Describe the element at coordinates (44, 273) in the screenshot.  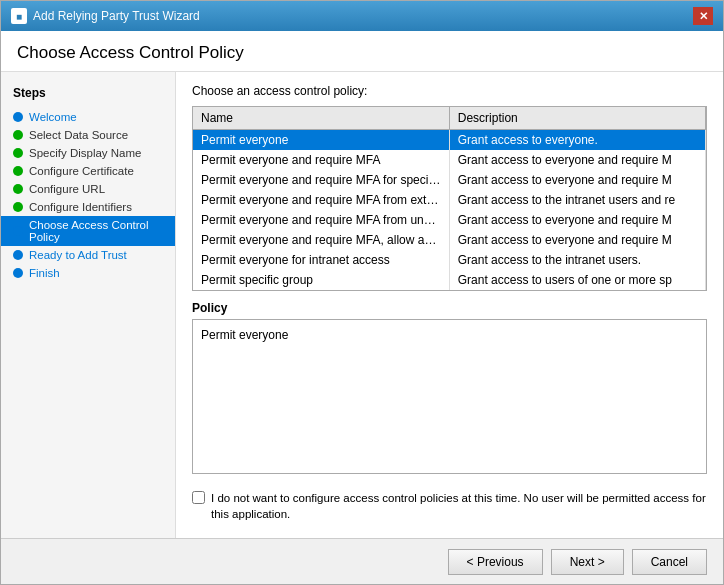
I see `step-label-finish: Finish` at that location.